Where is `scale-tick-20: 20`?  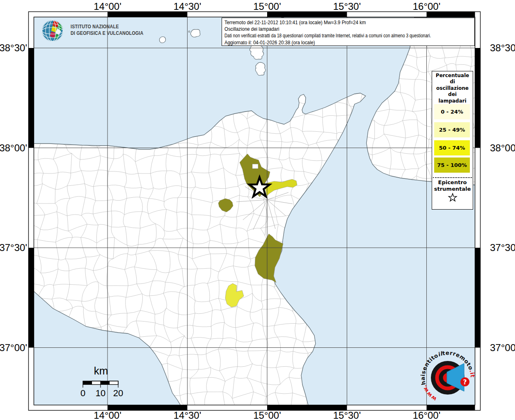 scale-tick-20: 20 is located at coordinates (118, 393).